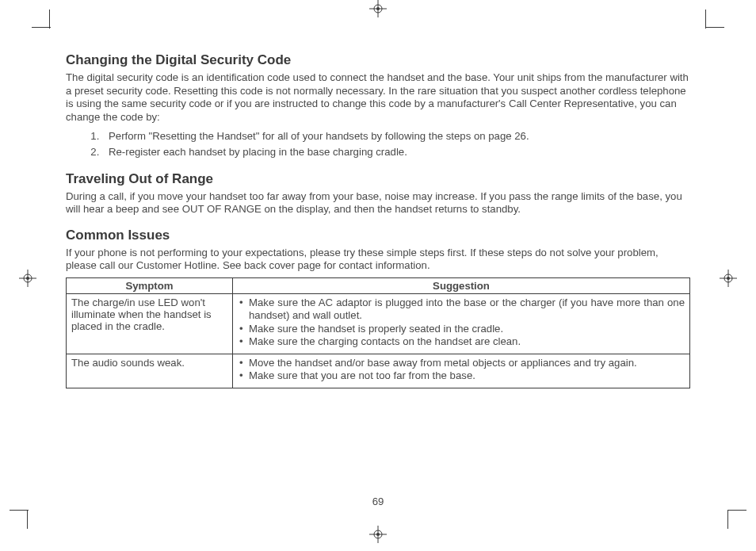  I want to click on list-item: Re-register each handset by placing in t…, so click(396, 152).